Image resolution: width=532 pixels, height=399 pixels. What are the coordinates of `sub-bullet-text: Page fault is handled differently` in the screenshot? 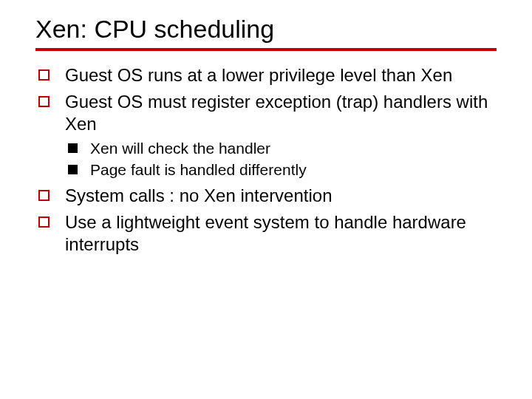 It's located at (198, 170).